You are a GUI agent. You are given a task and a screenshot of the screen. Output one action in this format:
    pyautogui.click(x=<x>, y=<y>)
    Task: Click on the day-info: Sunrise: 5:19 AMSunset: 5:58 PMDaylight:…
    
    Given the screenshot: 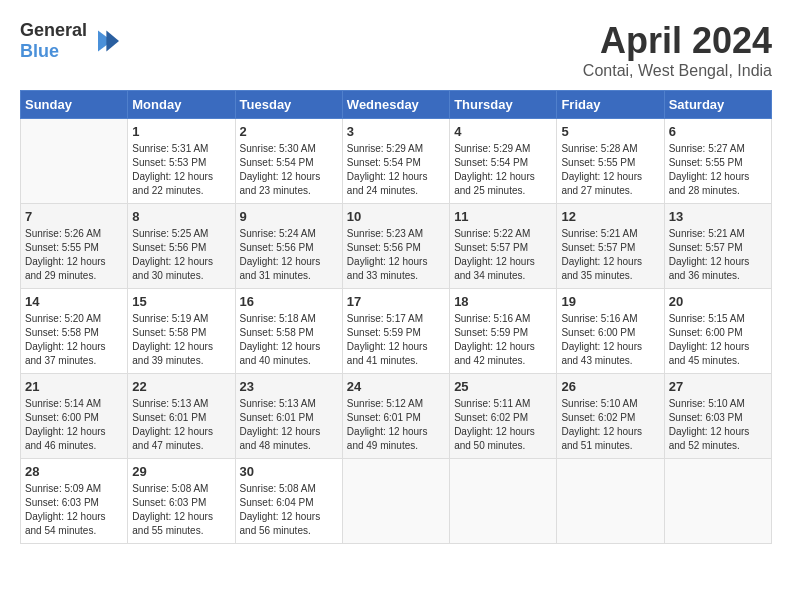 What is the action you would take?
    pyautogui.click(x=181, y=340)
    